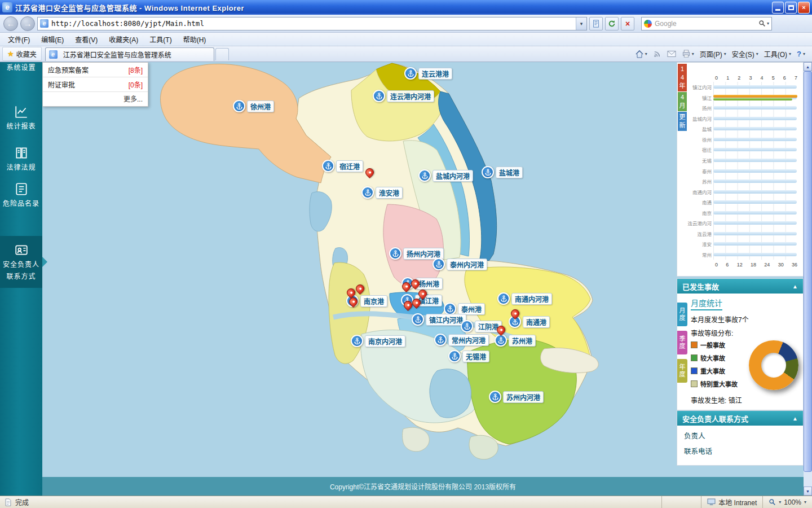 Image resolution: width=812 pixels, height=508 pixels. I want to click on zoom-control: ▾ 100% ▾, so click(787, 502).